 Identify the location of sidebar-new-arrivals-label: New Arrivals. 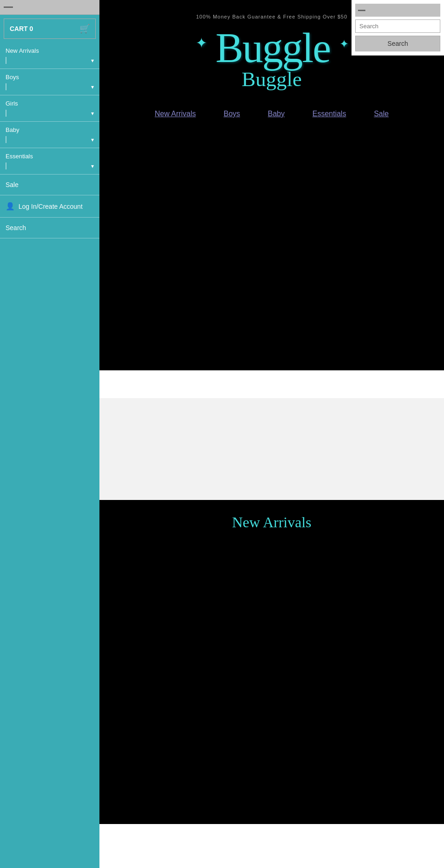
(50, 51).